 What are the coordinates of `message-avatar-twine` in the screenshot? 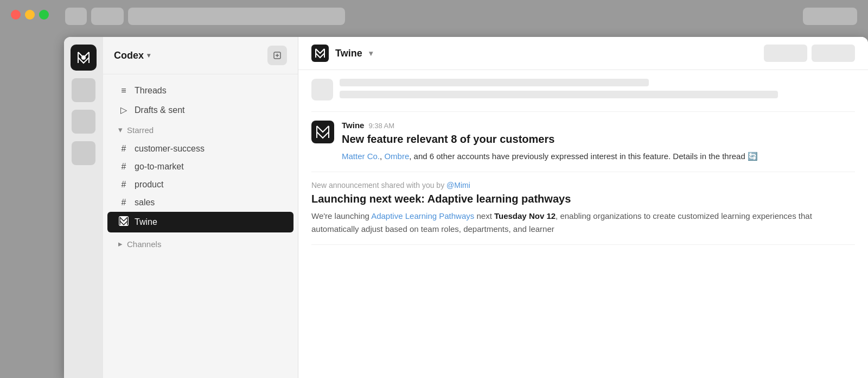 It's located at (323, 132).